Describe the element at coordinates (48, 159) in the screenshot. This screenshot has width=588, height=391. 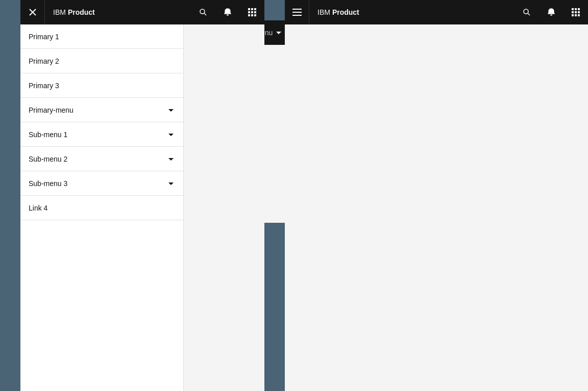
I see `mobile-nav-submenu2-label: Sub-menu 2` at that location.